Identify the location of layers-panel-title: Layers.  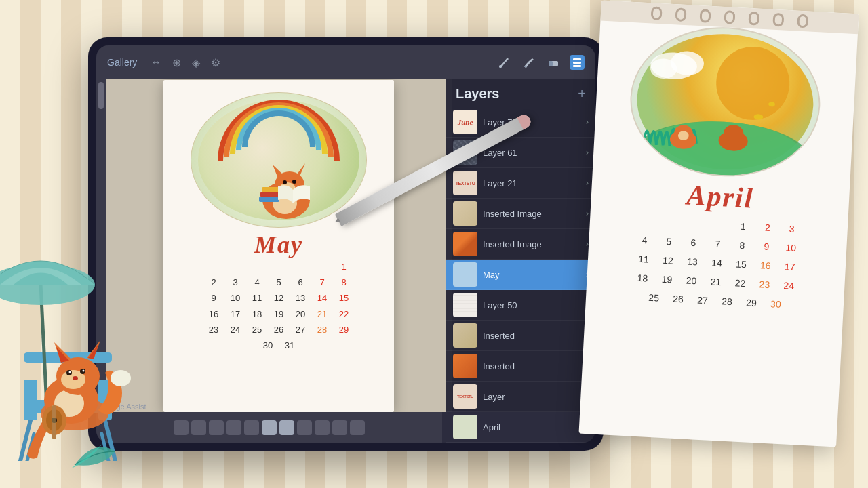
(477, 94).